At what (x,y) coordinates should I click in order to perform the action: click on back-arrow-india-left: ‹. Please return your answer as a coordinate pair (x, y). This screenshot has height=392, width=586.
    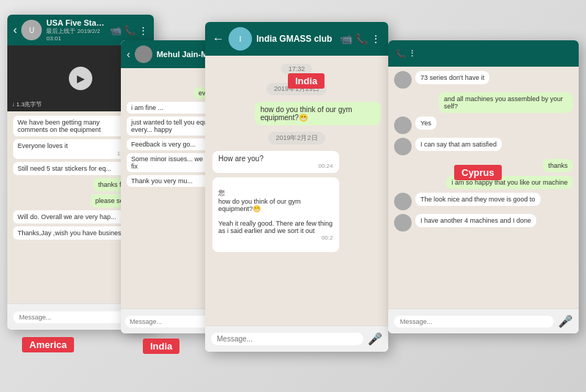
    Looking at the image, I should click on (129, 54).